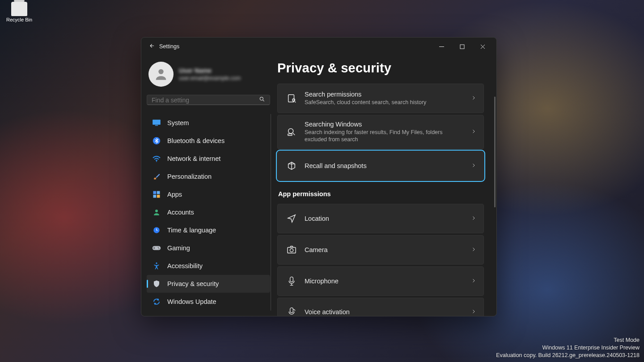 The height and width of the screenshot is (362, 644). Describe the element at coordinates (381, 307) in the screenshot. I see `card-voice-activation: Voice activation` at that location.